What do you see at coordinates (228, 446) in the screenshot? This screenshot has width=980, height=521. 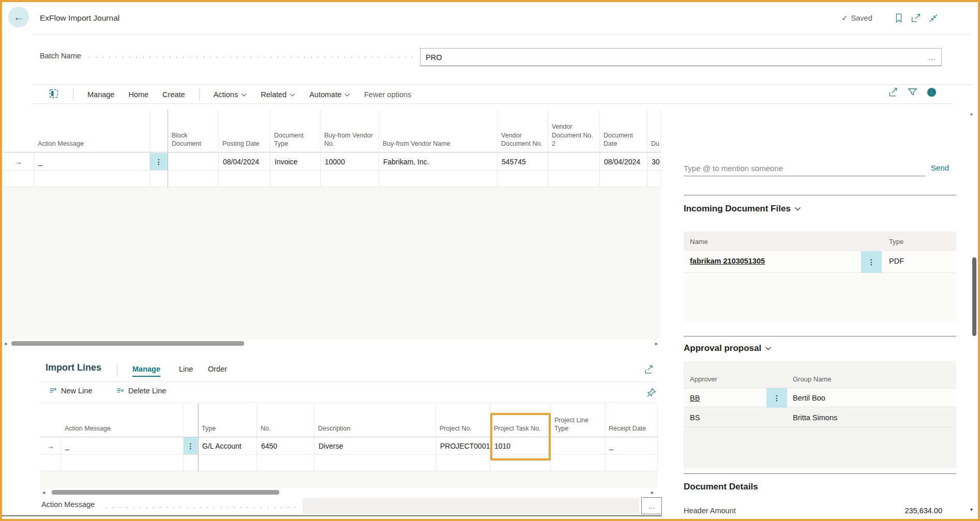 I see `cell-type: G/L Account` at bounding box center [228, 446].